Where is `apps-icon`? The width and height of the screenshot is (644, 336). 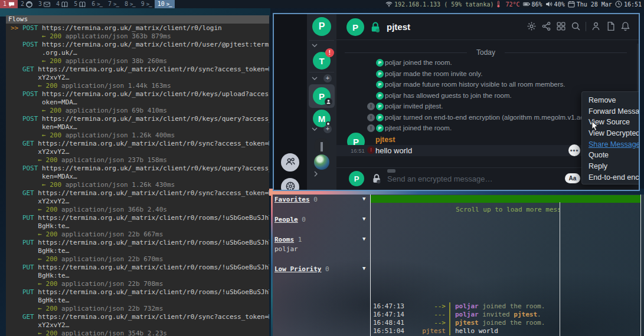
apps-icon is located at coordinates (561, 26).